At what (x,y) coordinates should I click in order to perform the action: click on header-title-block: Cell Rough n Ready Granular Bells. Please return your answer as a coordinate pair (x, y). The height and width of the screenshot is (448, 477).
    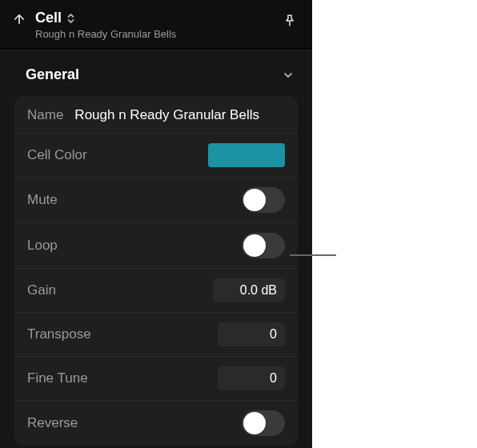
    Looking at the image, I should click on (154, 25).